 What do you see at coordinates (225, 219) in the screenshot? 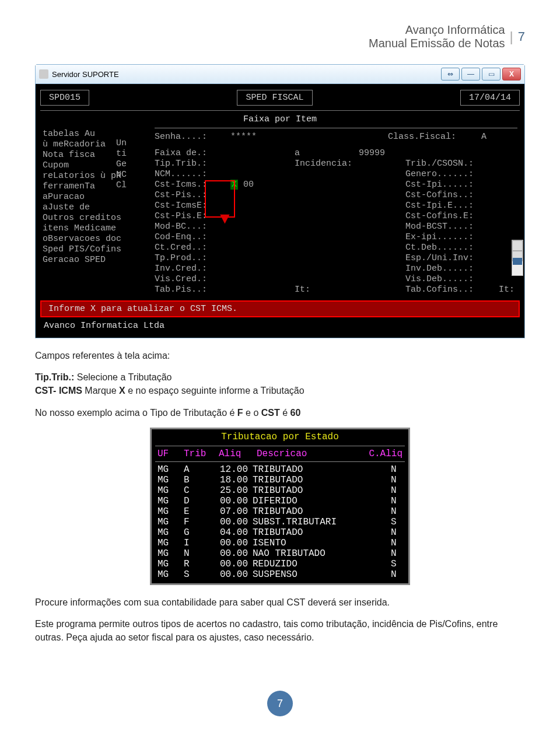
I see `red-arrow-icon: ▼` at bounding box center [225, 219].